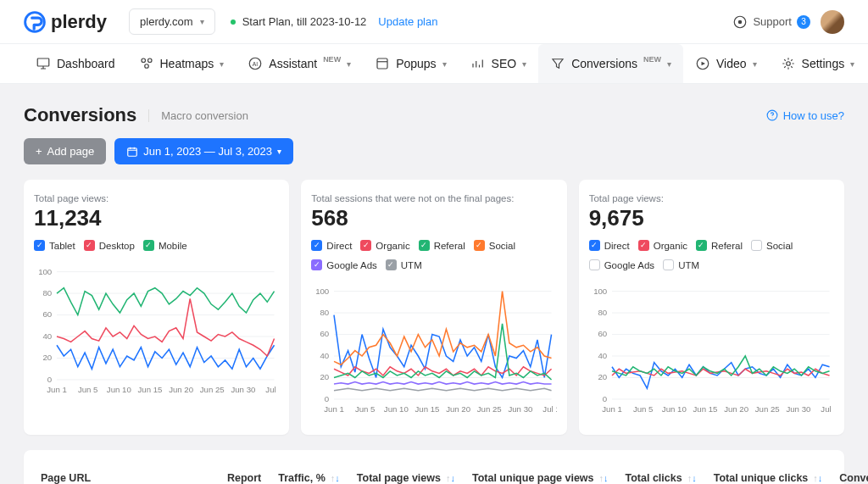 Image resolution: width=868 pixels, height=484 pixels. I want to click on nav-badge: NEW, so click(653, 59).